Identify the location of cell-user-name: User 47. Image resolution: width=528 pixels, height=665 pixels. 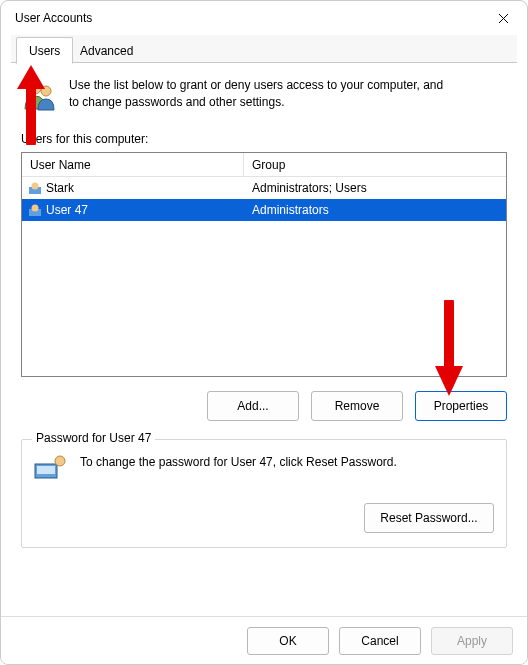
(133, 210).